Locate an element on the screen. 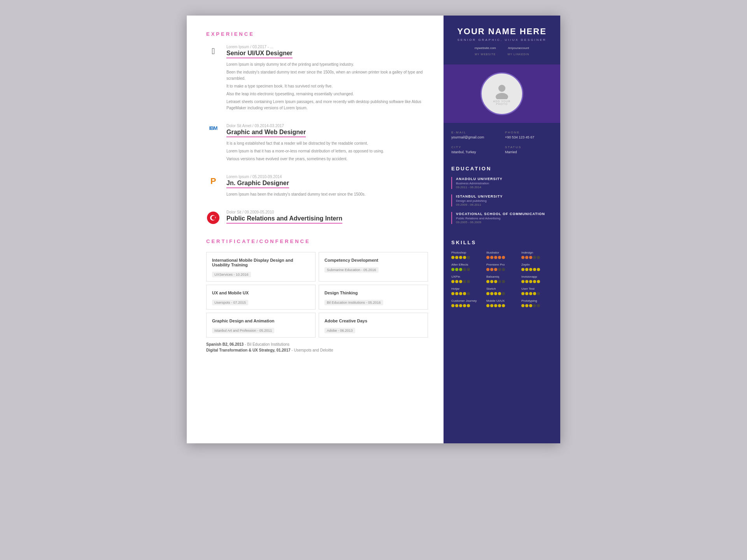  website-label: MY WEBSITE is located at coordinates (485, 54).